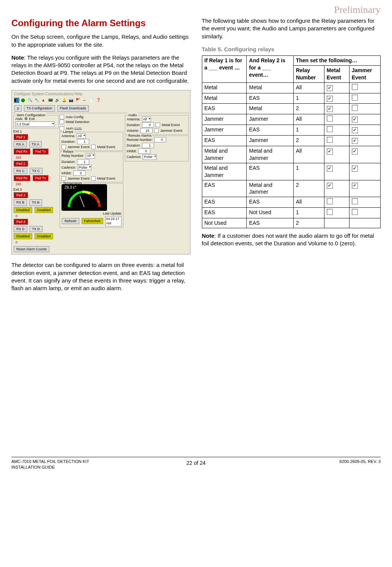 The height and width of the screenshot is (567, 392). I want to click on label: Antenna:, so click(68, 136).